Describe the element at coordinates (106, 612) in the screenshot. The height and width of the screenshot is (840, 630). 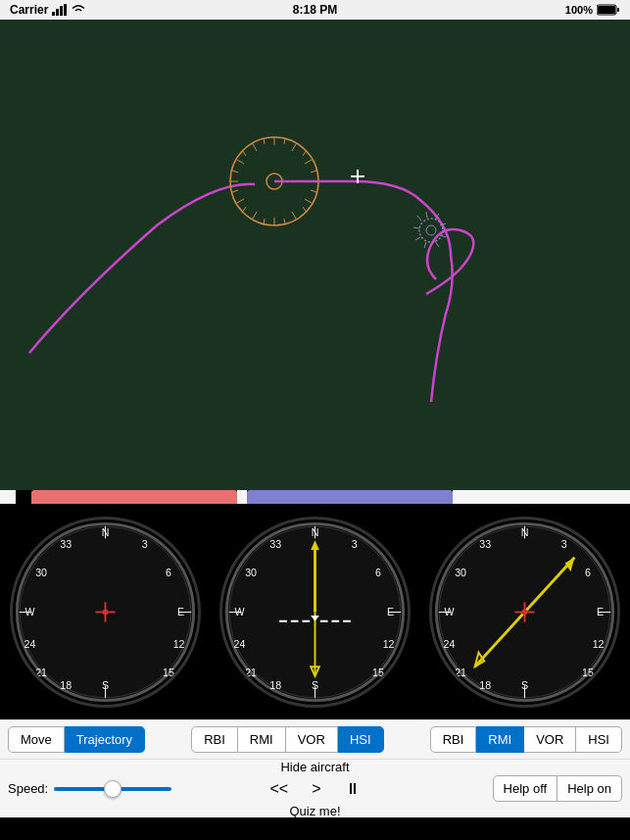
I see `left-dial-svg: N S W E 33 3 30 6 24 12 21 15 18` at that location.